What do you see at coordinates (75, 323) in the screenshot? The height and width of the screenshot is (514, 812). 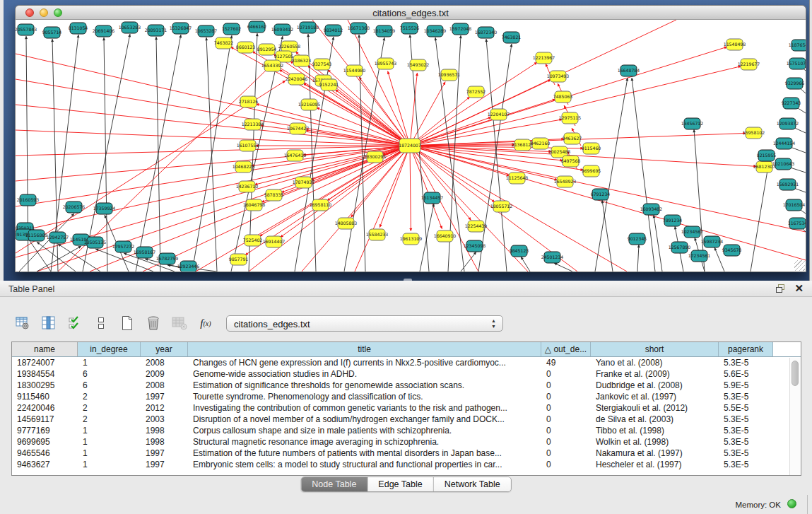 I see `clear-selection-icon` at bounding box center [75, 323].